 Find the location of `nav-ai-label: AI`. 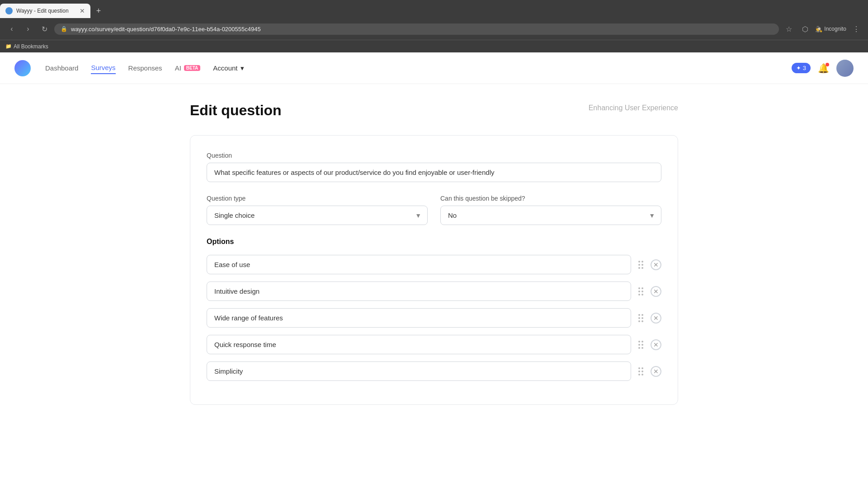

nav-ai-label: AI is located at coordinates (178, 68).